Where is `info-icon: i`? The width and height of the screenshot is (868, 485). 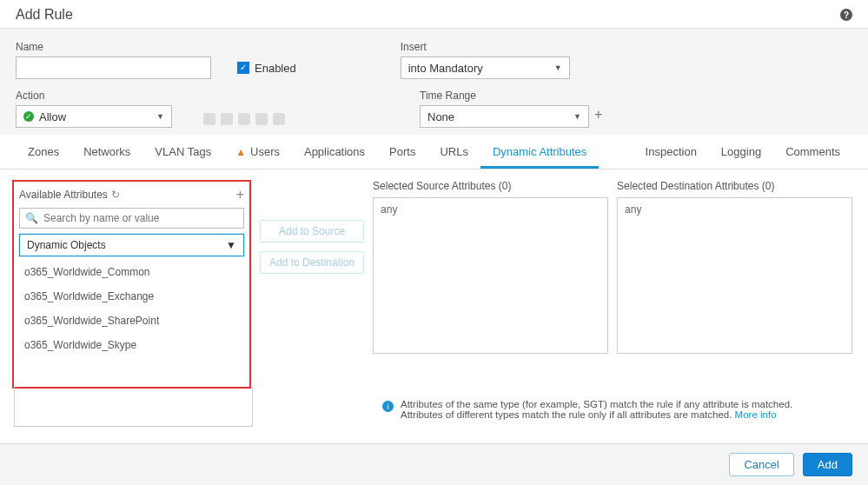
info-icon: i is located at coordinates (388, 407).